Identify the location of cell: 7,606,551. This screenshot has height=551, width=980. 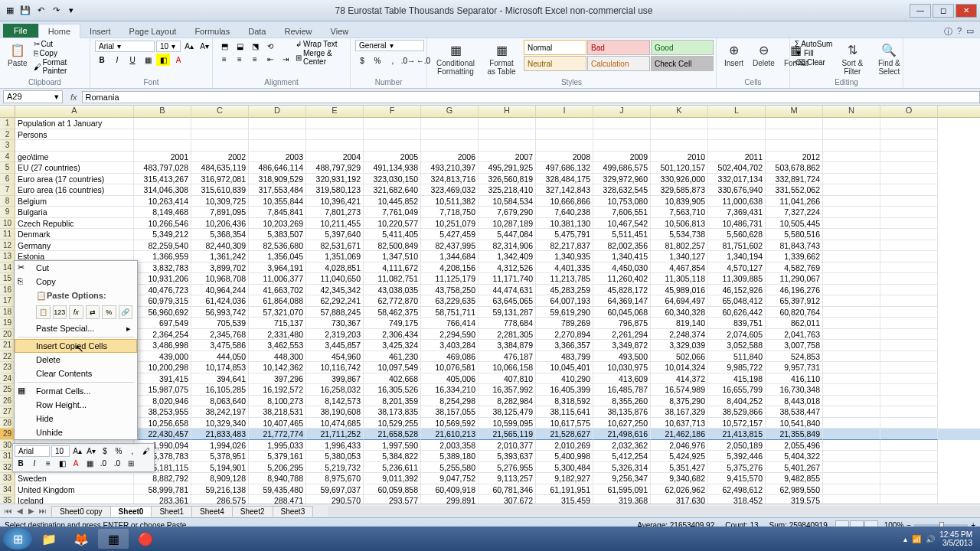
(622, 213).